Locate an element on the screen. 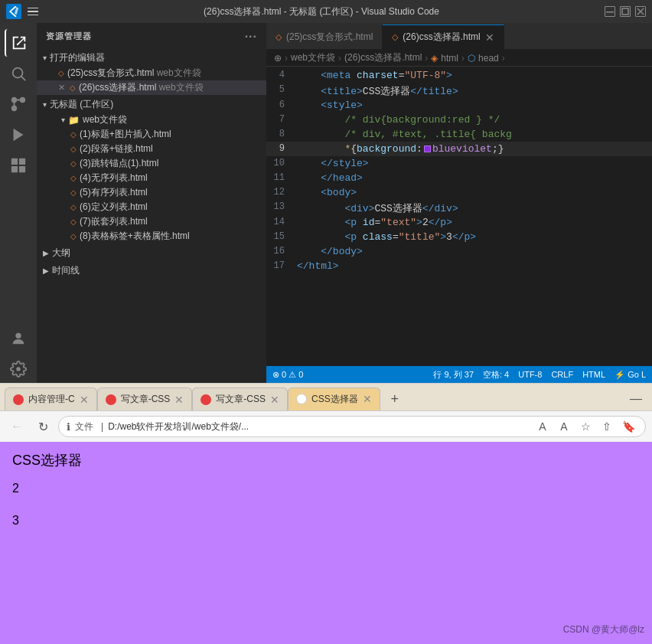 This screenshot has width=652, height=644. status-line-ending: CRLF is located at coordinates (562, 374).